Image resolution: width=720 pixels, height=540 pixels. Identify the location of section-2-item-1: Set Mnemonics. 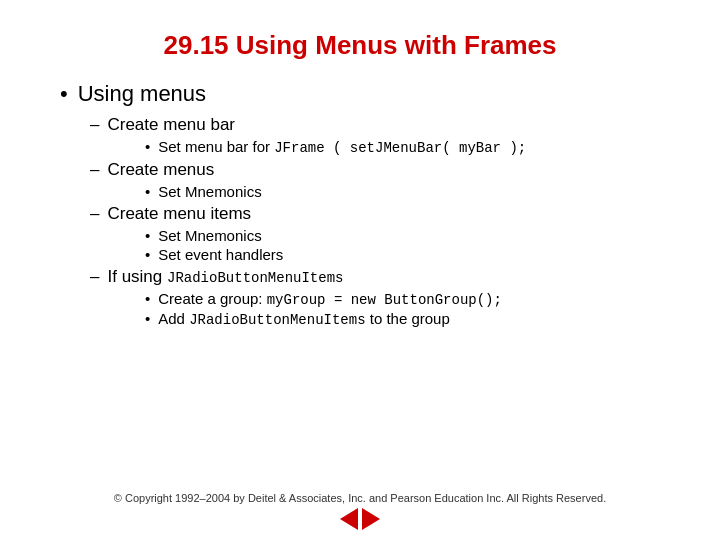
(412, 192).